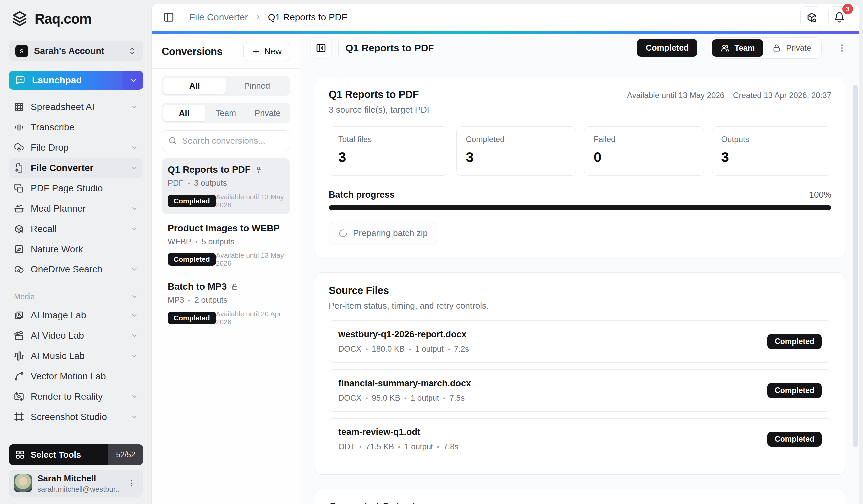 This screenshot has width=863, height=504. I want to click on sidebar-item-ai-music-lab: AI Music Lab, so click(76, 356).